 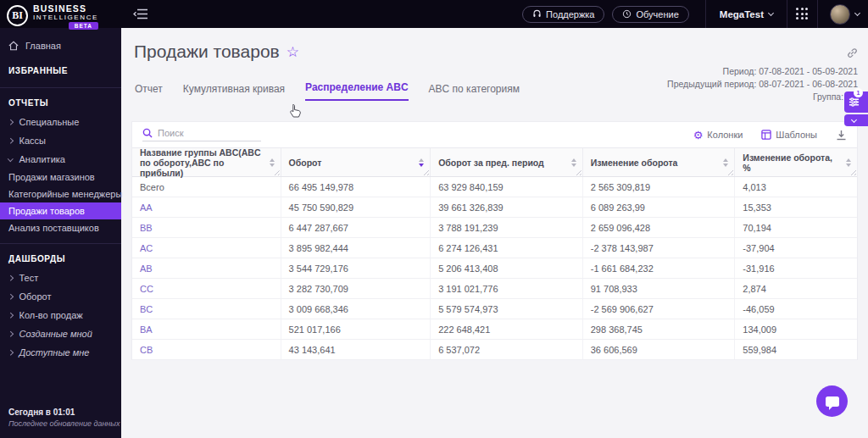 I want to click on group-name-cell: AA, so click(x=207, y=207).